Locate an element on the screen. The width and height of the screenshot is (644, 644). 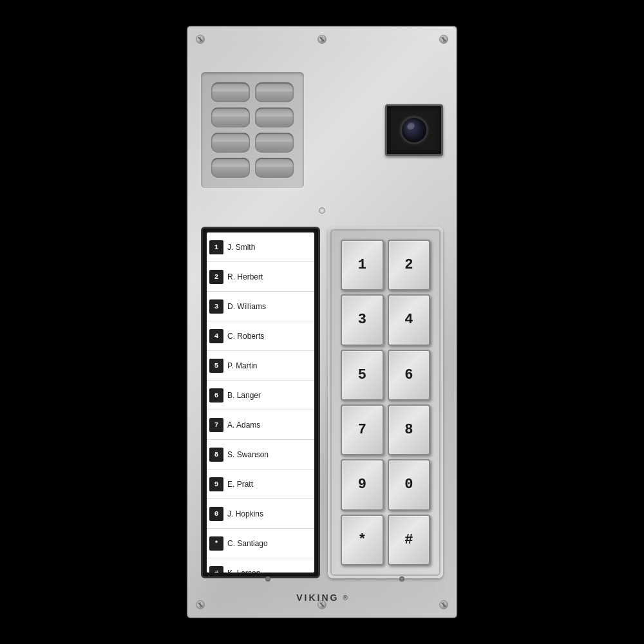
directory-name: J. Hopkins is located at coordinates (245, 514).